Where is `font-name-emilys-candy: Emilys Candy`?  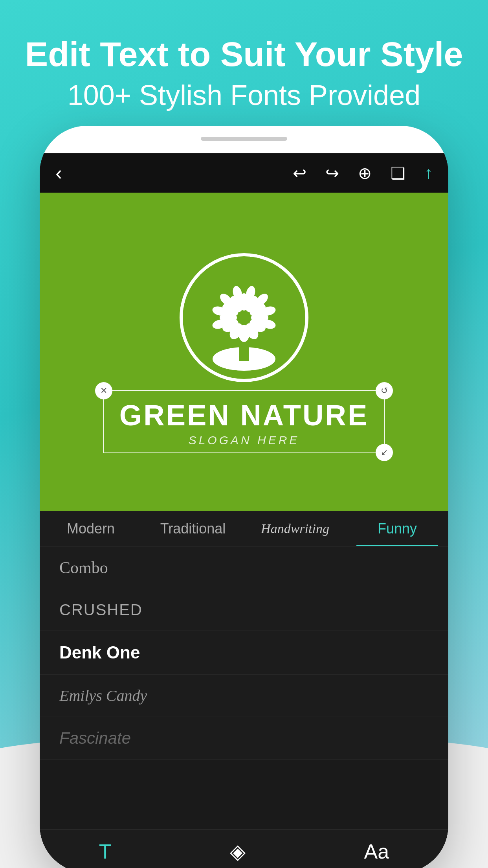
font-name-emilys-candy: Emilys Candy is located at coordinates (103, 696).